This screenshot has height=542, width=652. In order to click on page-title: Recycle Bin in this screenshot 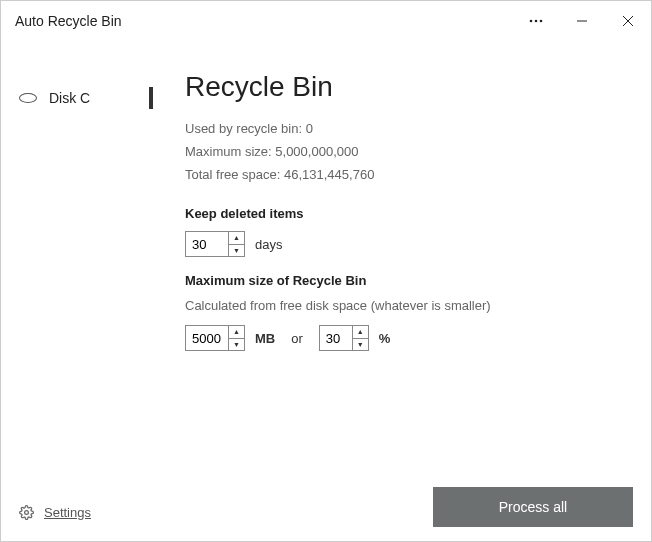, I will do `click(409, 87)`.